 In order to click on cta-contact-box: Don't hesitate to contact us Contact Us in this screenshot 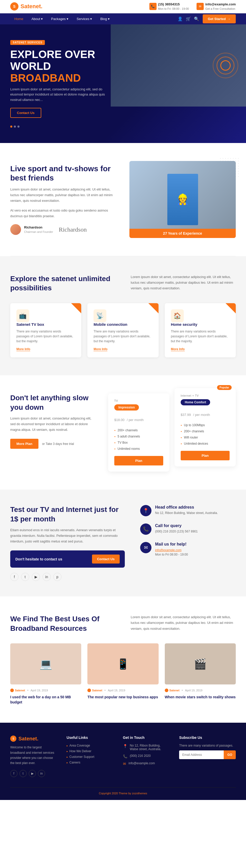, I will do `click(67, 559)`.